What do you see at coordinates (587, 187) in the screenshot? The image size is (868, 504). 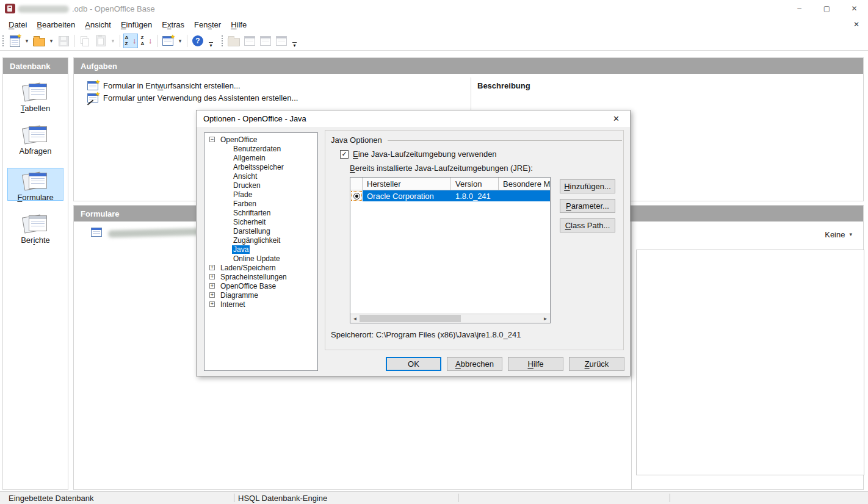 I see `button-hinzufgen: Hinzufügen...` at bounding box center [587, 187].